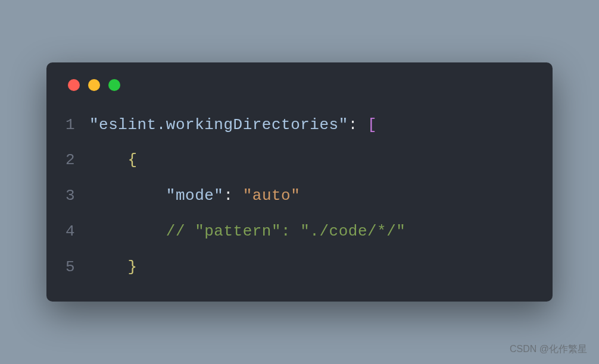 The width and height of the screenshot is (599, 364). I want to click on line-number: 2, so click(77, 161).